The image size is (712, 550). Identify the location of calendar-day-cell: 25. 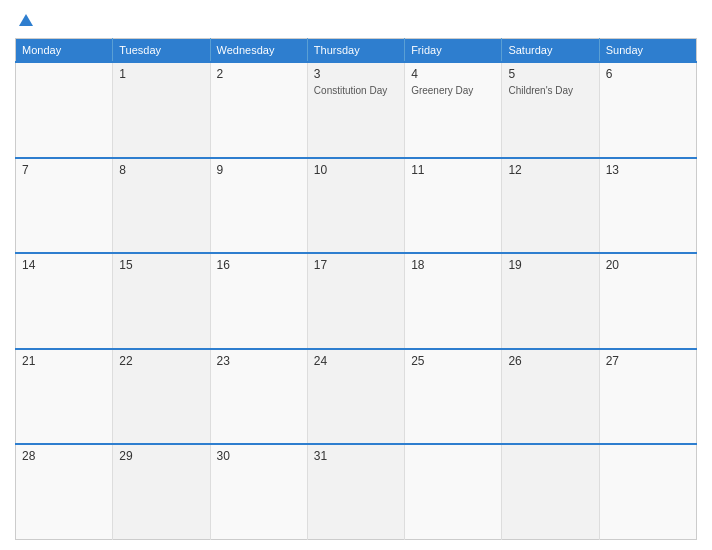
(454, 397).